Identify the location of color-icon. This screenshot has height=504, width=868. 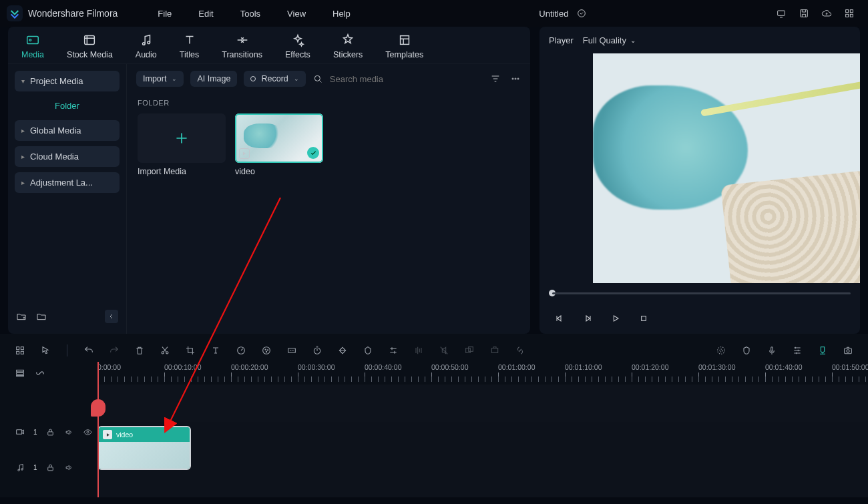
(266, 350).